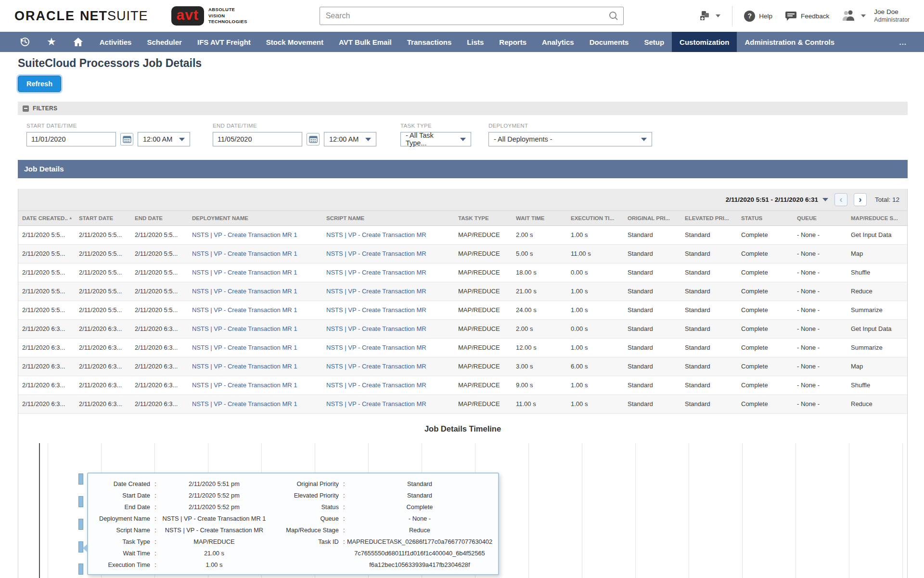 The height and width of the screenshot is (578, 924). I want to click on column-header-2: END DATE, so click(160, 218).